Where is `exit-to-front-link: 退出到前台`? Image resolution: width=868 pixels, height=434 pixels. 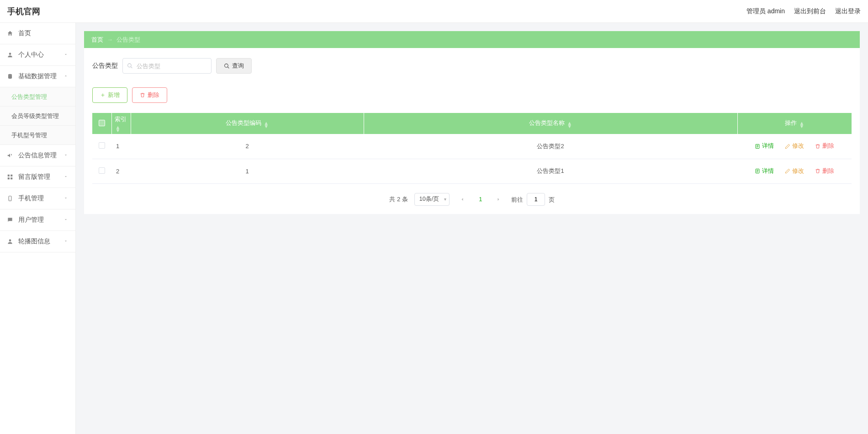
exit-to-front-link: 退出到前台 is located at coordinates (810, 11).